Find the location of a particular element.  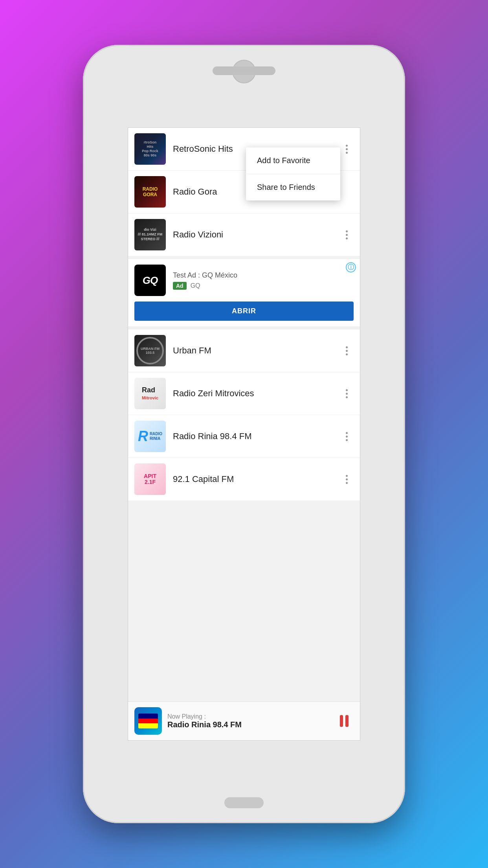

list-item: R RADIORINIA Radio Rinia 98.4 FM is located at coordinates (244, 436).